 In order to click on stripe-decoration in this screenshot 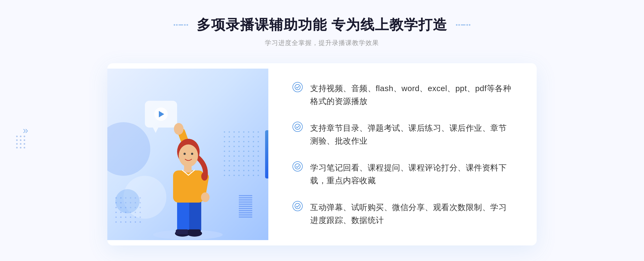, I will do `click(246, 207)`.